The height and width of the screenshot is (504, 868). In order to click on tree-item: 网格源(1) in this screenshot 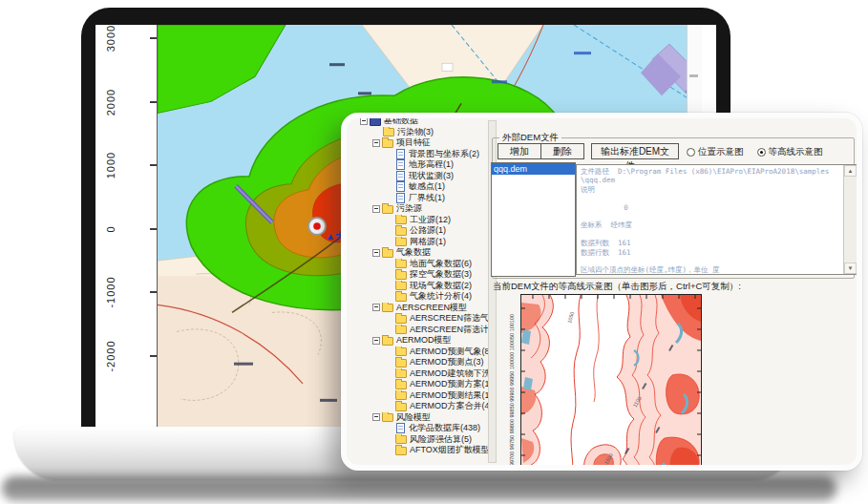, I will do `click(423, 242)`.